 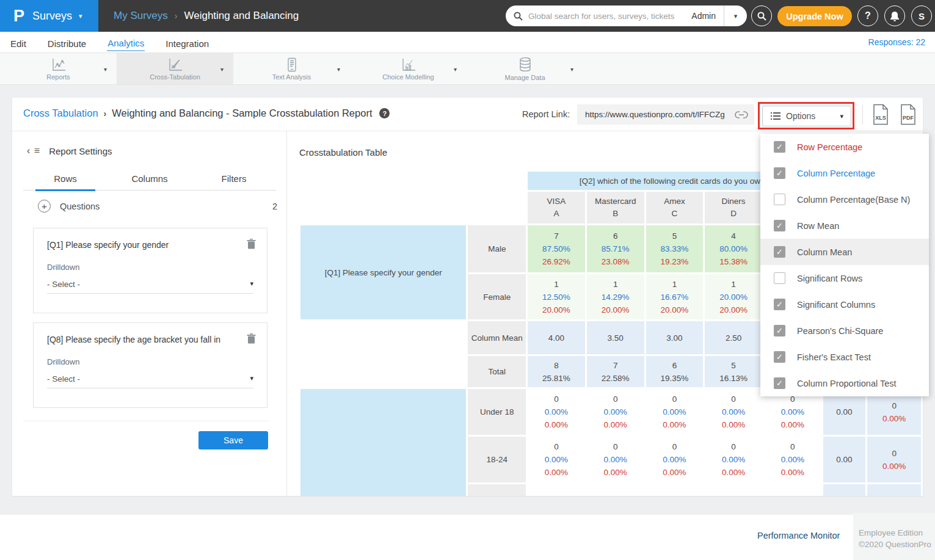 What do you see at coordinates (175, 77) in the screenshot?
I see `toolbar-item-label: Cross-Tabulation` at bounding box center [175, 77].